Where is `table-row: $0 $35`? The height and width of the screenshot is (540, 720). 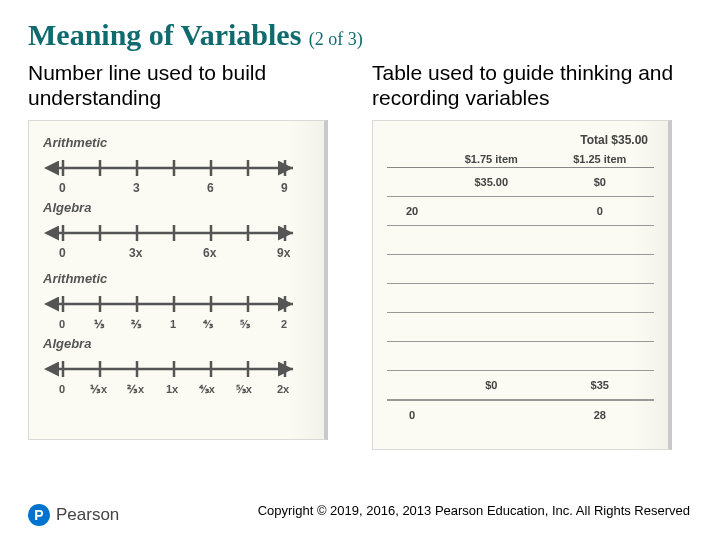
table-row: $0 $35 is located at coordinates (520, 386).